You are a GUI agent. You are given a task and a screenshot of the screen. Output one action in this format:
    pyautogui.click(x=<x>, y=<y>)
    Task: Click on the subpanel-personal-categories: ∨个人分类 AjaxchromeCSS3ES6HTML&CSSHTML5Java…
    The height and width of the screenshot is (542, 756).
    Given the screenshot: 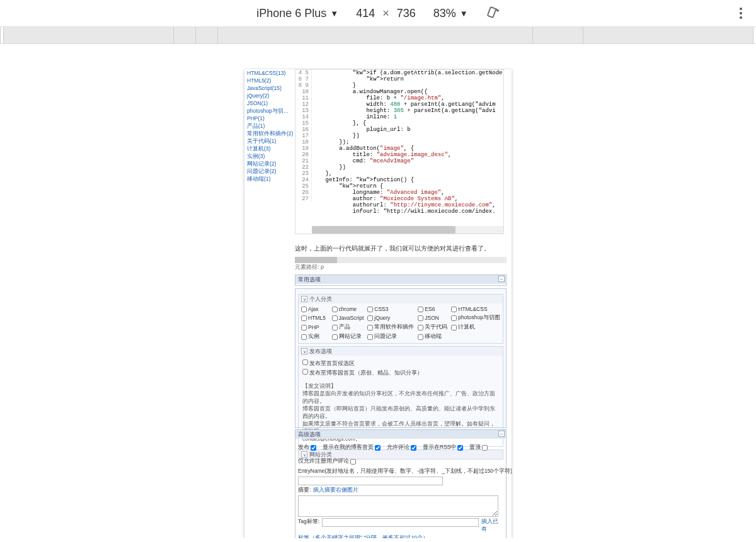 What is the action you would take?
    pyautogui.click(x=401, y=319)
    